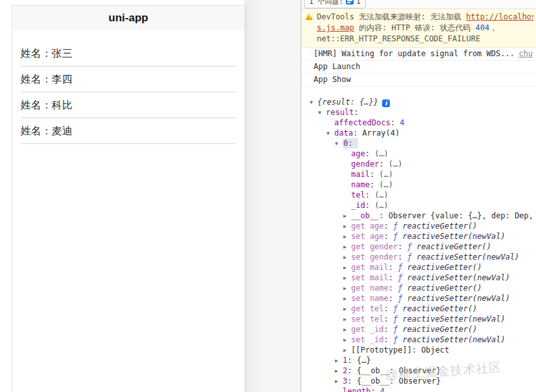  I want to click on property-key: name, so click(361, 185).